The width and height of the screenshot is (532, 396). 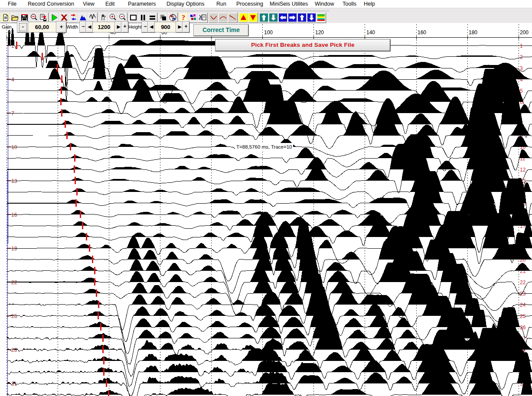 What do you see at coordinates (10, 32) in the screenshot?
I see `svg-text: 0` at bounding box center [10, 32].